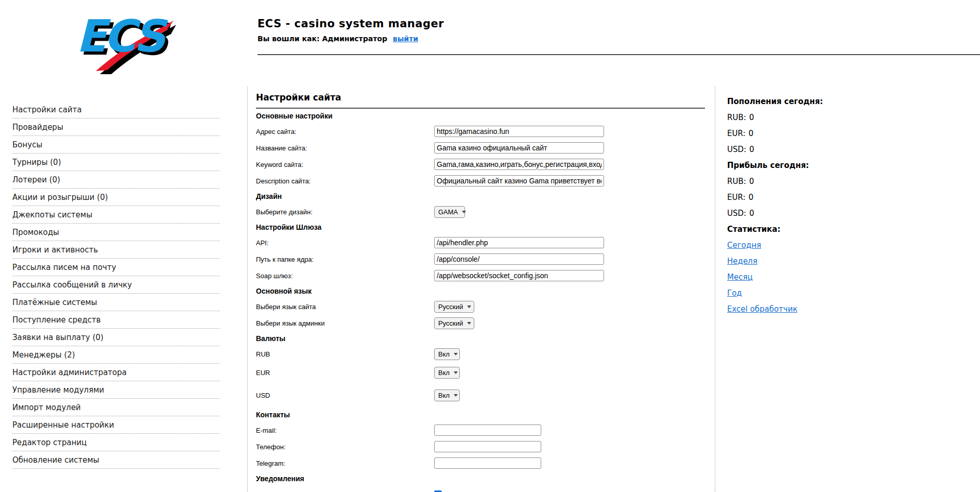  I want to click on site-name-label: Название сайта:, so click(345, 148).